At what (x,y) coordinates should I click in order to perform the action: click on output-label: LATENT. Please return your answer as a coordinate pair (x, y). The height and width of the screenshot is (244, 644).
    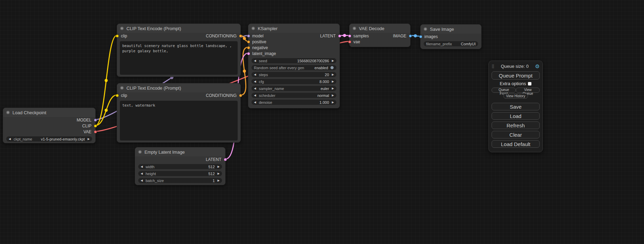
    Looking at the image, I should click on (328, 36).